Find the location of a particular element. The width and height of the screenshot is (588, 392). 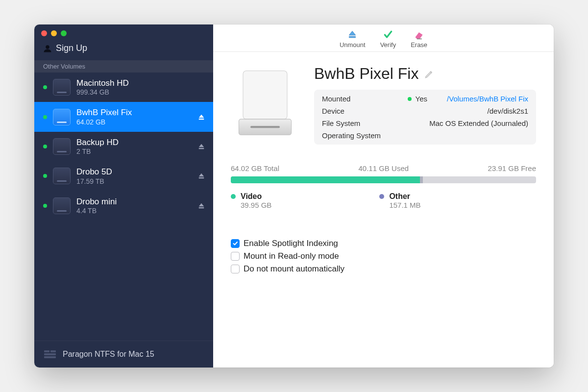

sign-up-label: Sign Up is located at coordinates (72, 48).